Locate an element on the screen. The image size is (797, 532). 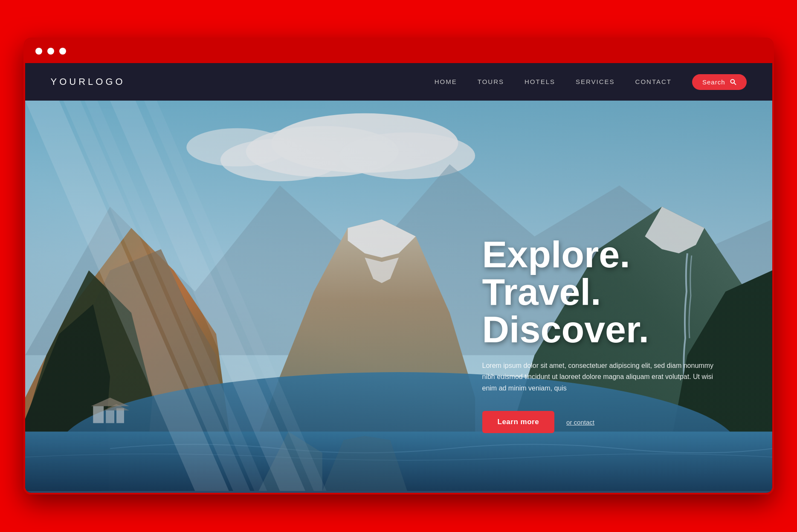
or-contact-link: or contact is located at coordinates (580, 422).